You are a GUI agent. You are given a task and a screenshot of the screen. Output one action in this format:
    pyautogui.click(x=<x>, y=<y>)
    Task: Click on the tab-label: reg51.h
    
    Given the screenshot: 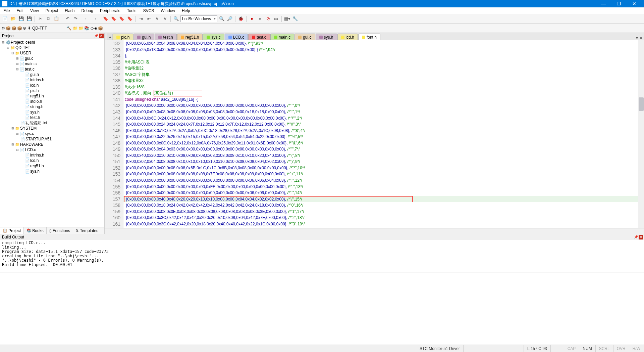 What is the action you would take?
    pyautogui.click(x=193, y=37)
    